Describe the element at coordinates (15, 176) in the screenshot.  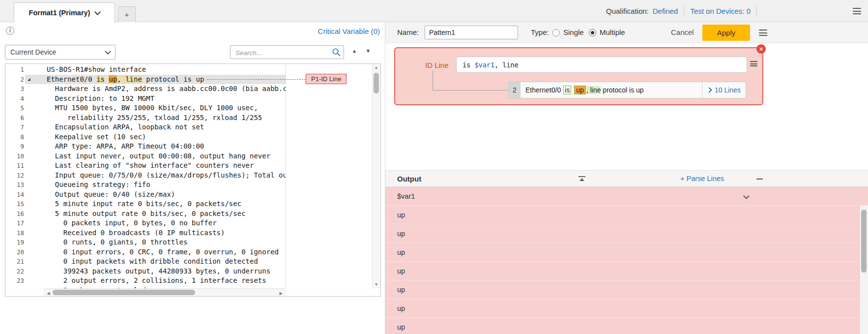
I see `line-number: 12` at that location.